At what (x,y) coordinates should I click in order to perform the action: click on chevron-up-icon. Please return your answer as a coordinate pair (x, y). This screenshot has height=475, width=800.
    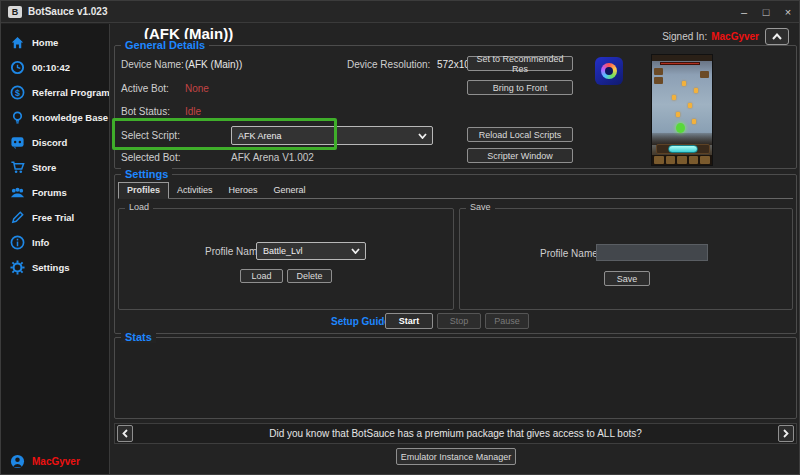
    Looking at the image, I should click on (777, 36).